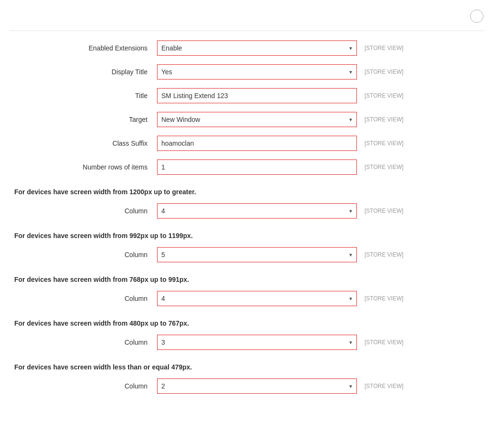 The width and height of the screenshot is (493, 448). What do you see at coordinates (86, 211) in the screenshot?
I see `field-label-column_1200: Column` at bounding box center [86, 211].